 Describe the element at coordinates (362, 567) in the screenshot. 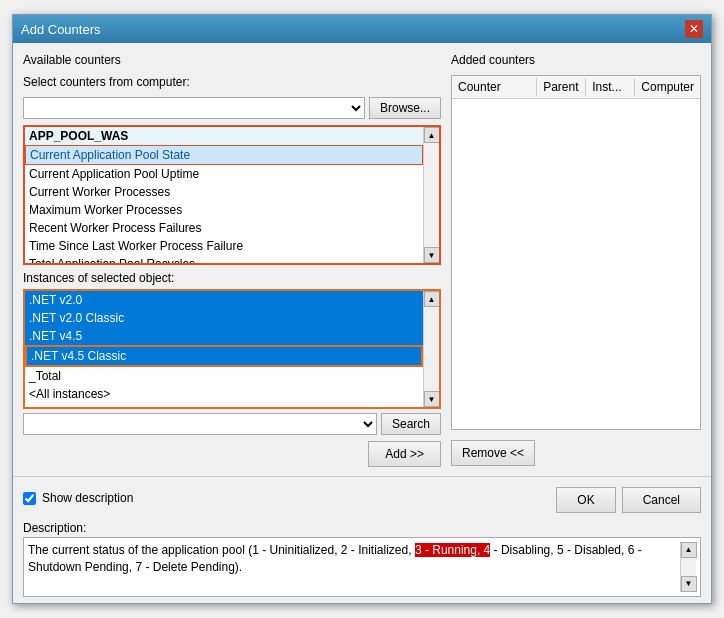

I see `description-box: The current status of the application po…` at that location.